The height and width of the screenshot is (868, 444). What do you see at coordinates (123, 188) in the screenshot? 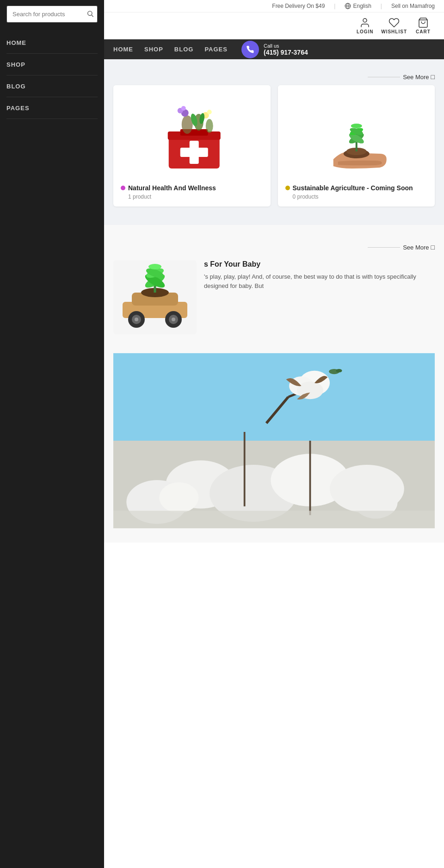
I see `category-dot-health` at bounding box center [123, 188].